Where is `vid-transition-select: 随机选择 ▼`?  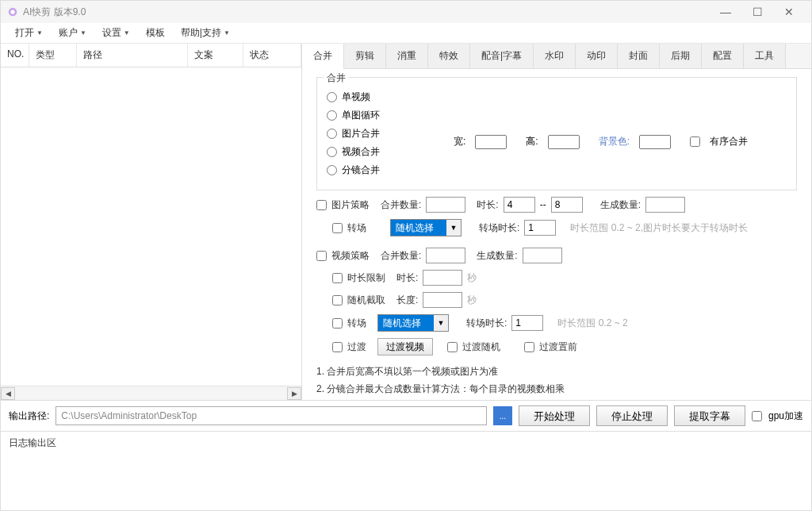 vid-transition-select: 随机选择 ▼ is located at coordinates (413, 323).